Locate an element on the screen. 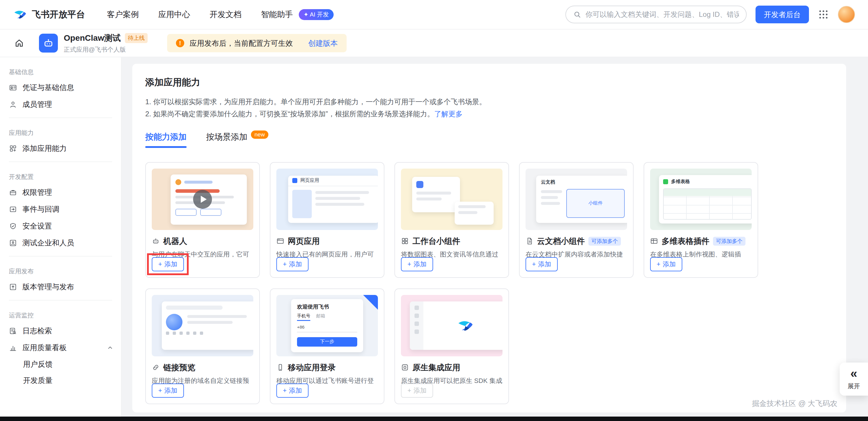  sidebar-item-events: 事件与回调 is located at coordinates (61, 209).